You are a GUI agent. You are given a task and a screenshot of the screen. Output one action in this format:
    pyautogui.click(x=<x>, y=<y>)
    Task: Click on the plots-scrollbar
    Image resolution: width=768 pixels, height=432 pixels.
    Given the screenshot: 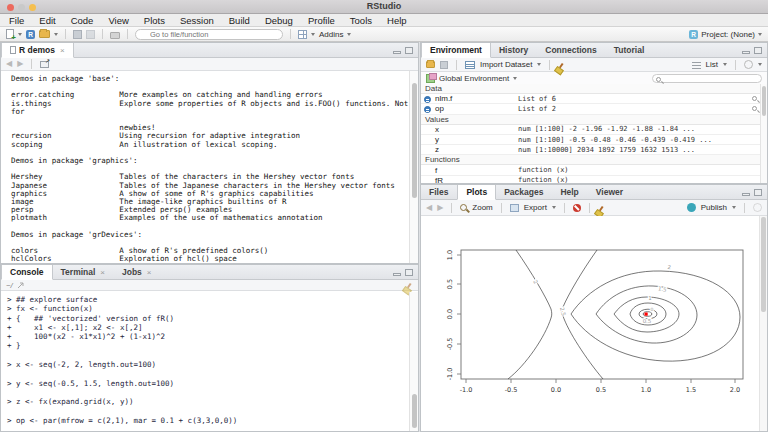 What is the action you would take?
    pyautogui.click(x=763, y=324)
    